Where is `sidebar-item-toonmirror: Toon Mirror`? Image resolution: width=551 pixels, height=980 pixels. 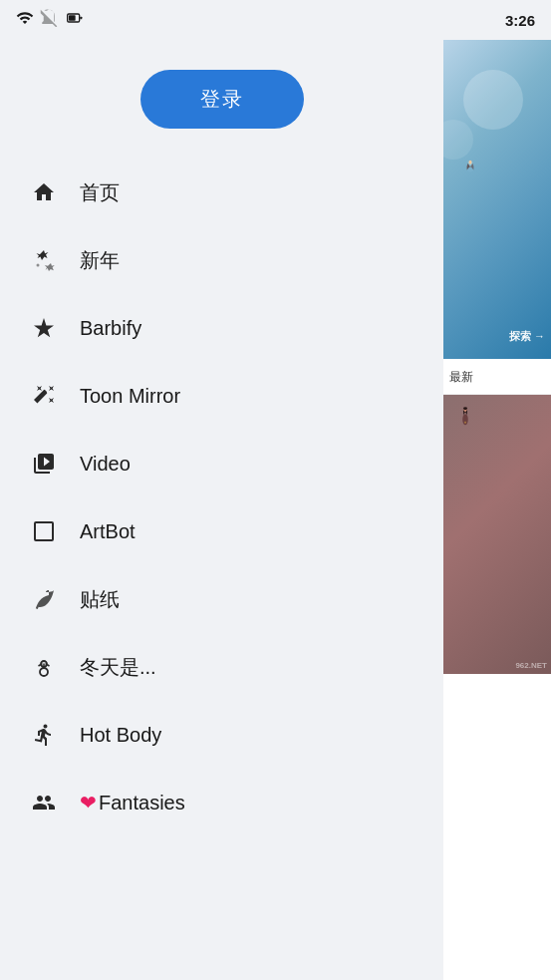
sidebar-item-toonmirror: Toon Mirror is located at coordinates (221, 396).